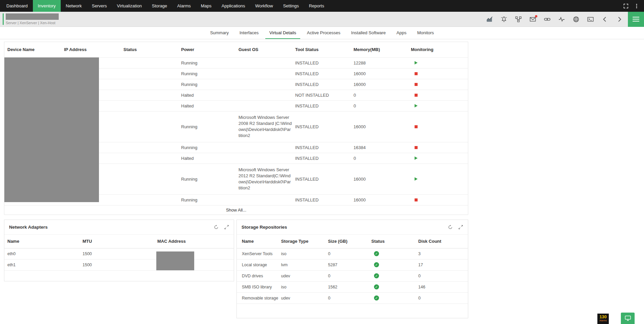 This screenshot has height=324, width=644. Describe the element at coordinates (233, 6) in the screenshot. I see `nav-item-applications: Applications` at that location.